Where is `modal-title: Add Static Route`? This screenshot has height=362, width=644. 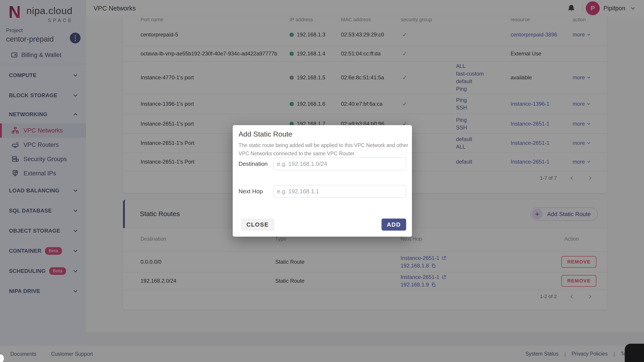
modal-title: Add Static Route is located at coordinates (266, 134).